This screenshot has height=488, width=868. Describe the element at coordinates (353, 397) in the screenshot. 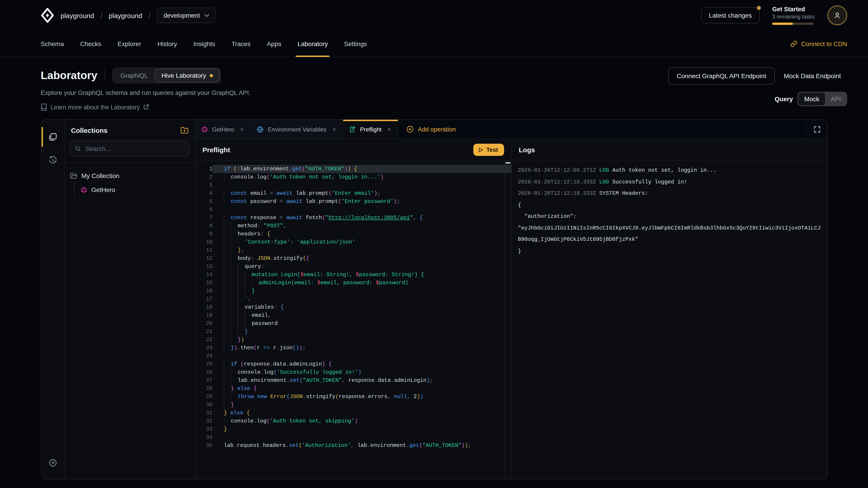

I see `code-line: 29throw new Error(JSON.stringify(respons…` at that location.